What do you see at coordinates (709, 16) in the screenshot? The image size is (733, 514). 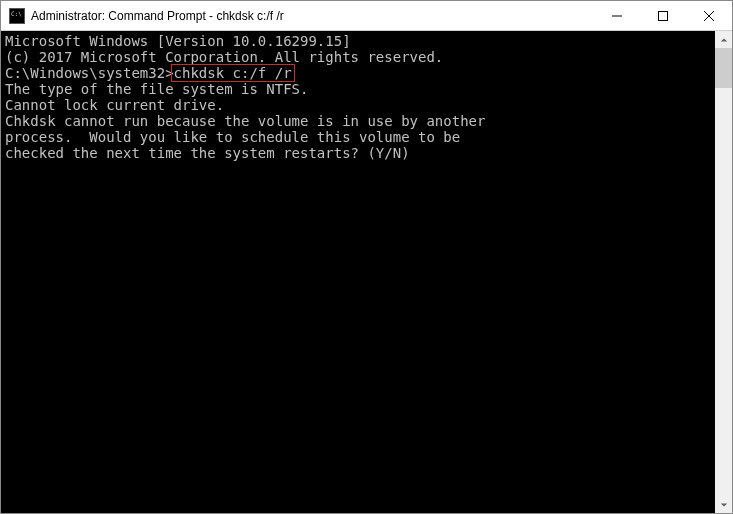 I see `close-button` at bounding box center [709, 16].